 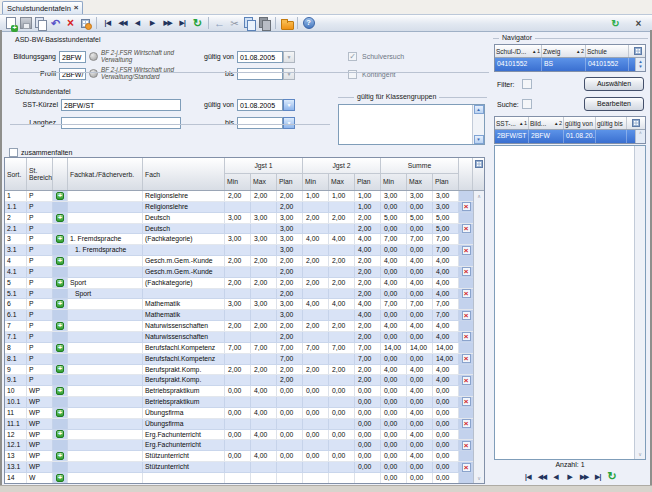 I want to click on basis-bis-dropdown: ▼, so click(x=289, y=74).